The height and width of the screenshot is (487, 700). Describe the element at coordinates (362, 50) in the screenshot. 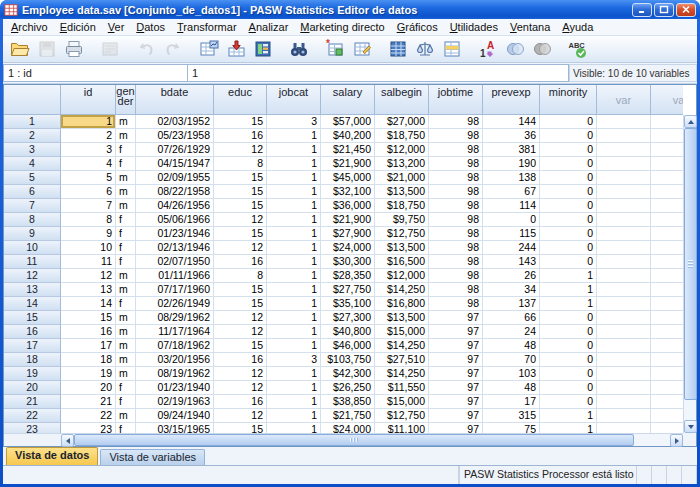

I see `insert-variable-button` at that location.